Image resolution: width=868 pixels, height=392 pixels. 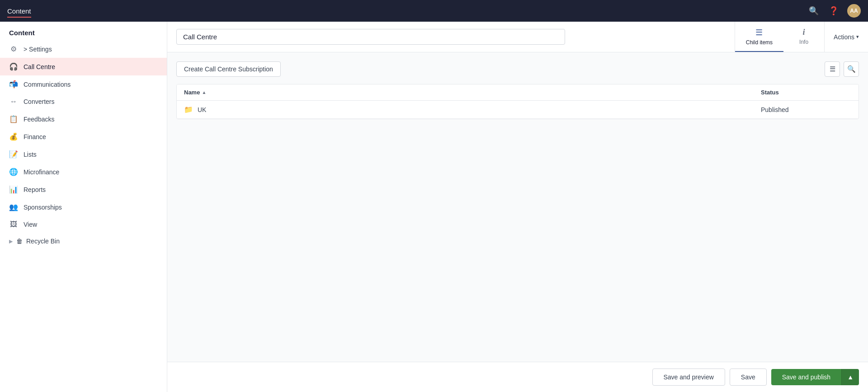 What do you see at coordinates (14, 224) in the screenshot?
I see `view-icon: 🖼` at bounding box center [14, 224].